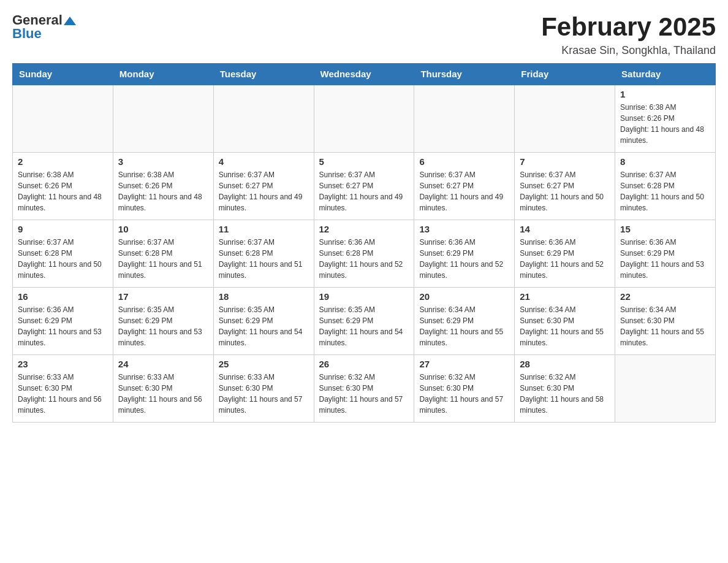 The width and height of the screenshot is (728, 563). What do you see at coordinates (163, 388) in the screenshot?
I see `calendar-cell: 24Sunrise: 6:33 AM Sunset: 6:30 PM Dayli…` at bounding box center [163, 388].